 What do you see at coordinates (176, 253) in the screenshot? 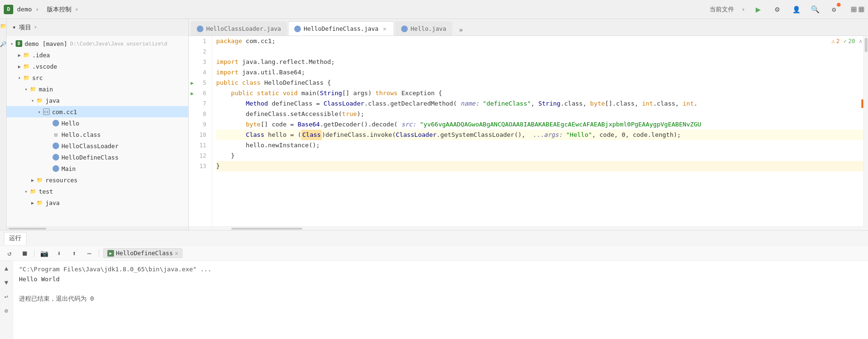
I see `run-tab-close: ✕` at bounding box center [176, 253].